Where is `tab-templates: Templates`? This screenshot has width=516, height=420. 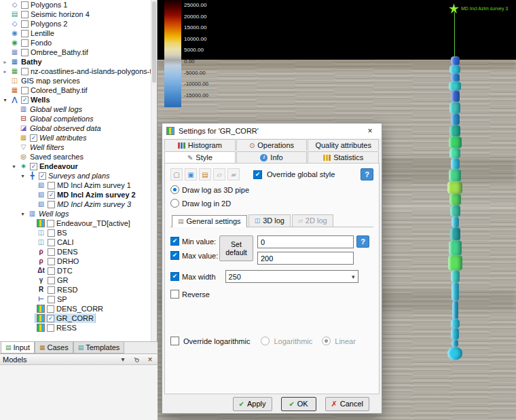
tab-templates: Templates is located at coordinates (99, 347).